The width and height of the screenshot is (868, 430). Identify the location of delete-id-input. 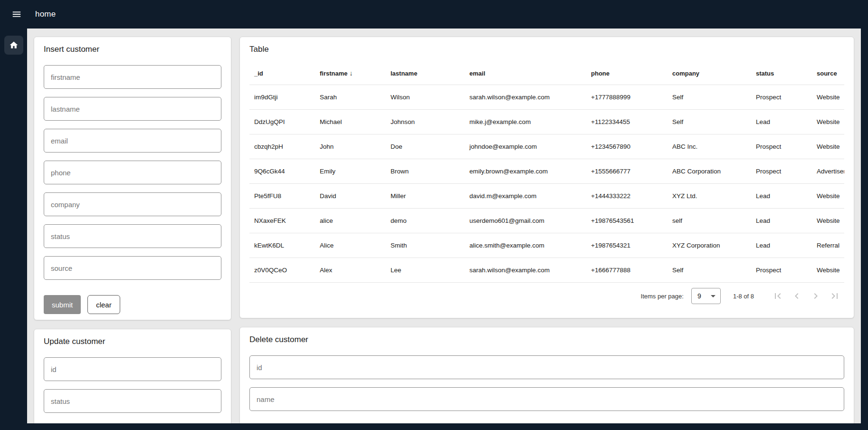
(547, 367).